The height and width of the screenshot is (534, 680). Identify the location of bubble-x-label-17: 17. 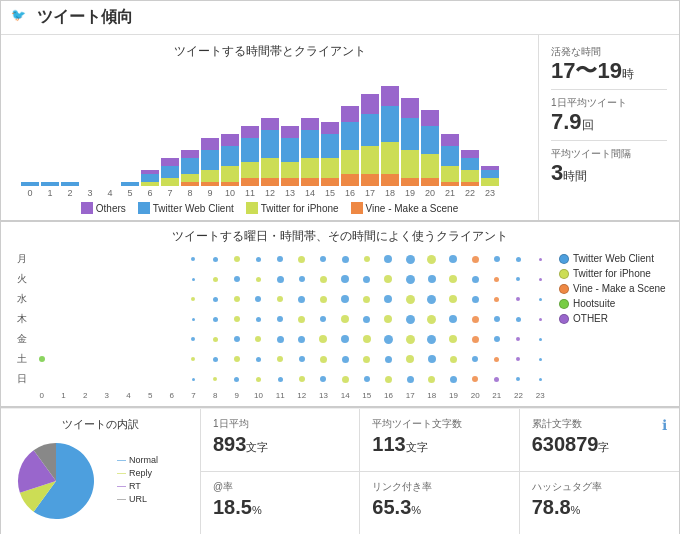
(410, 396).